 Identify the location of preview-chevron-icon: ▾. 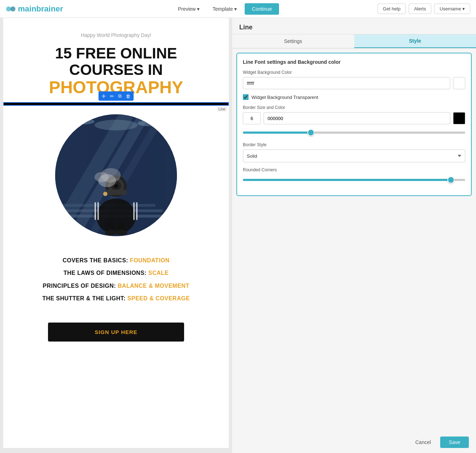
(198, 9).